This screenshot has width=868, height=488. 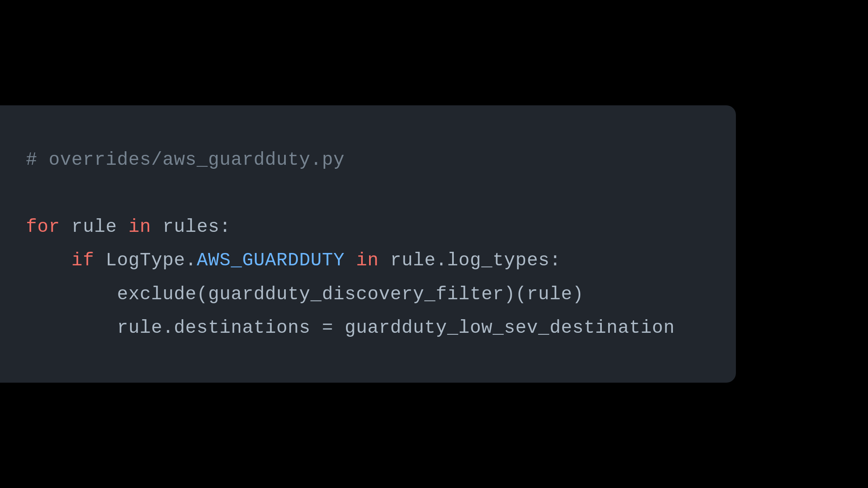 What do you see at coordinates (185, 160) in the screenshot?
I see `comment-text: # overrides/aws_guardduty.py` at bounding box center [185, 160].